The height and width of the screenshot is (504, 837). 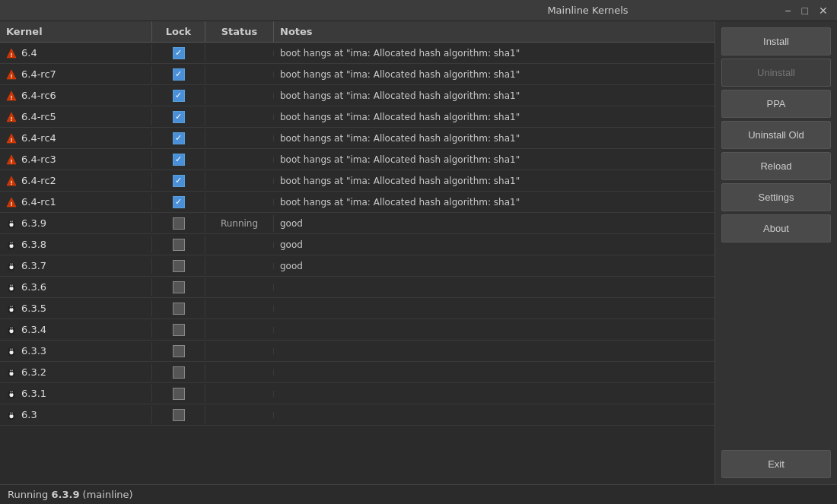 I want to click on close-button: ✕, so click(x=823, y=11).